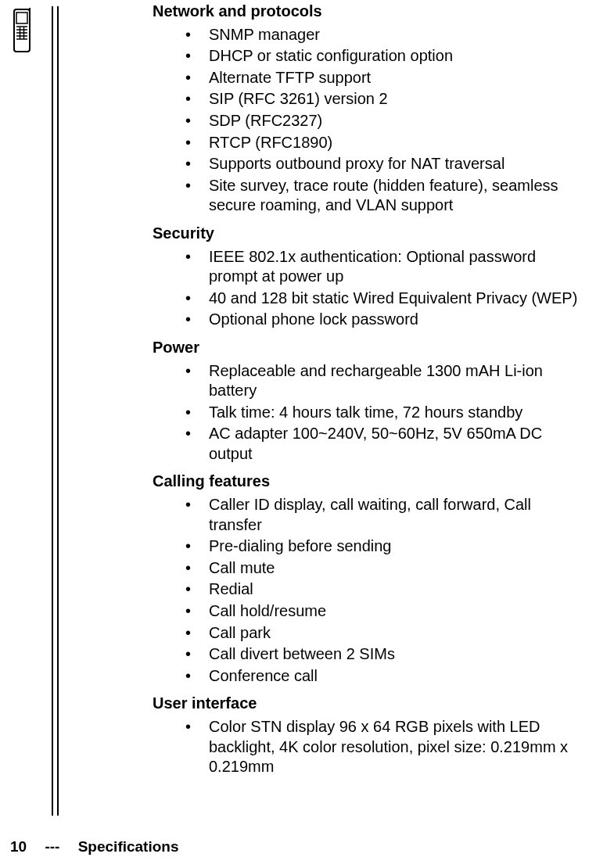 The width and height of the screenshot is (596, 868). What do you see at coordinates (19, 846) in the screenshot?
I see `page-number: 10` at bounding box center [19, 846].